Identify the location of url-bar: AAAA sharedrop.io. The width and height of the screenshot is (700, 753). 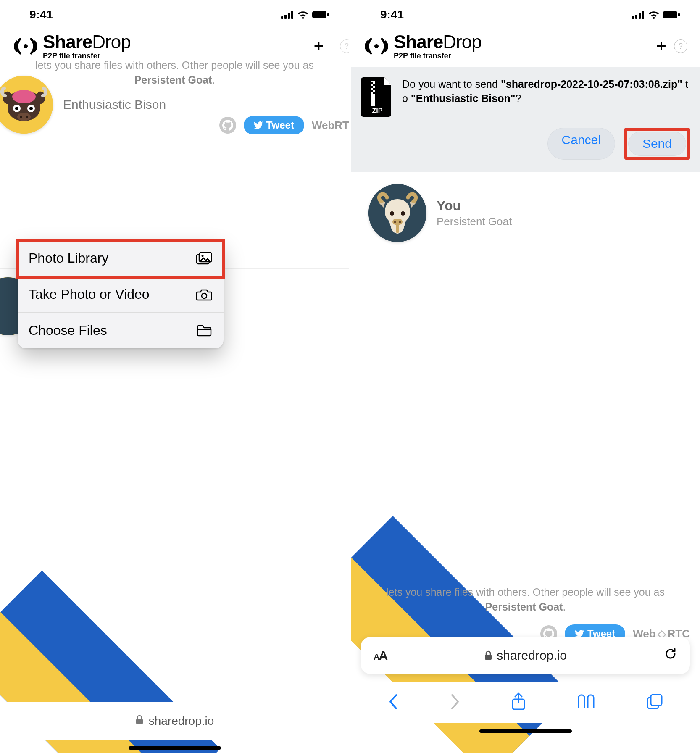
(525, 656).